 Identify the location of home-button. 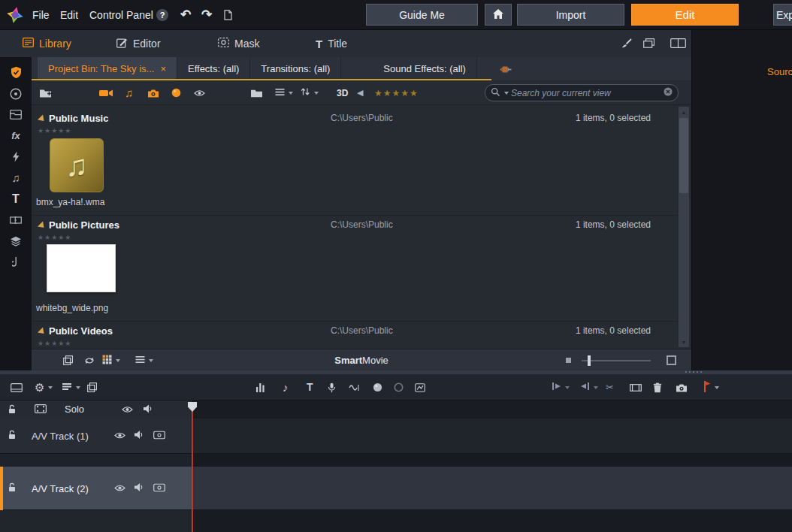
(498, 15).